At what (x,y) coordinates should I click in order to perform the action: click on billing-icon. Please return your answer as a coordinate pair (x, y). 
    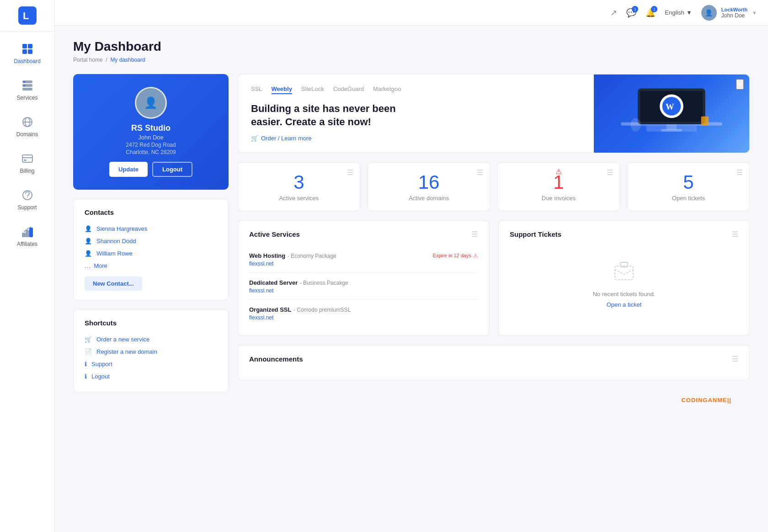
    Looking at the image, I should click on (27, 159).